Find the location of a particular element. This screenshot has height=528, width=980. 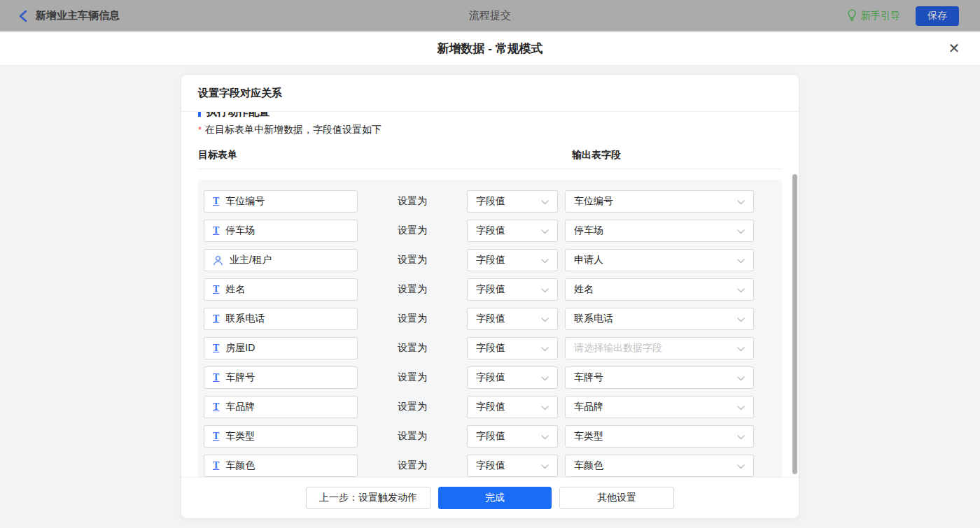

target-field-label: 车颜色 is located at coordinates (240, 466).